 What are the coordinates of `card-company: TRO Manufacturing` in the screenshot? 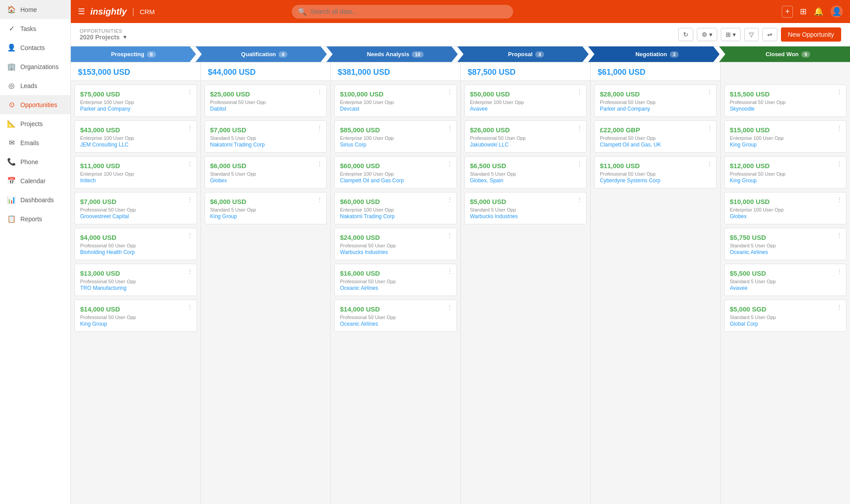 It's located at (135, 288).